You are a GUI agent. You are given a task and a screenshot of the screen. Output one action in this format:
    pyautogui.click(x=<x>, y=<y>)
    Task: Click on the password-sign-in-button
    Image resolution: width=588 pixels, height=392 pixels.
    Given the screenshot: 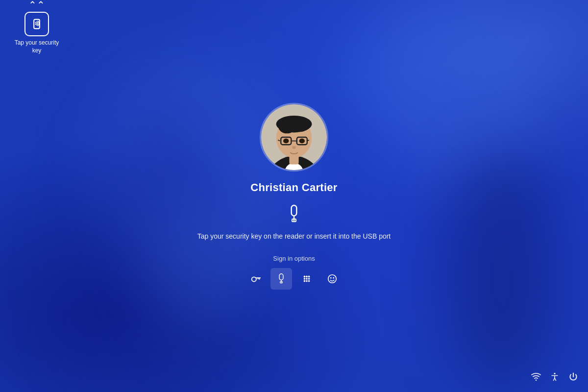 What is the action you would take?
    pyautogui.click(x=256, y=279)
    